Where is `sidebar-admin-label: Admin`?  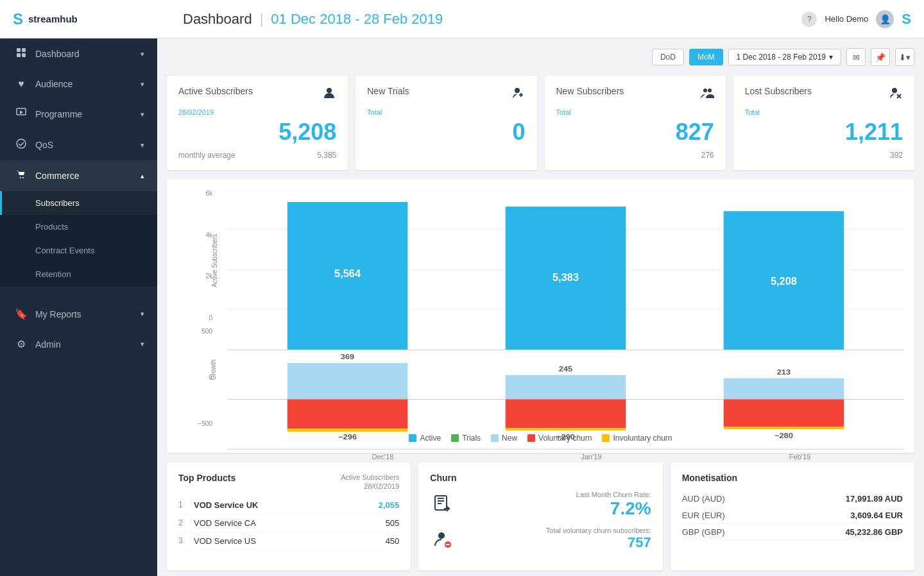 sidebar-admin-label: Admin is located at coordinates (84, 344).